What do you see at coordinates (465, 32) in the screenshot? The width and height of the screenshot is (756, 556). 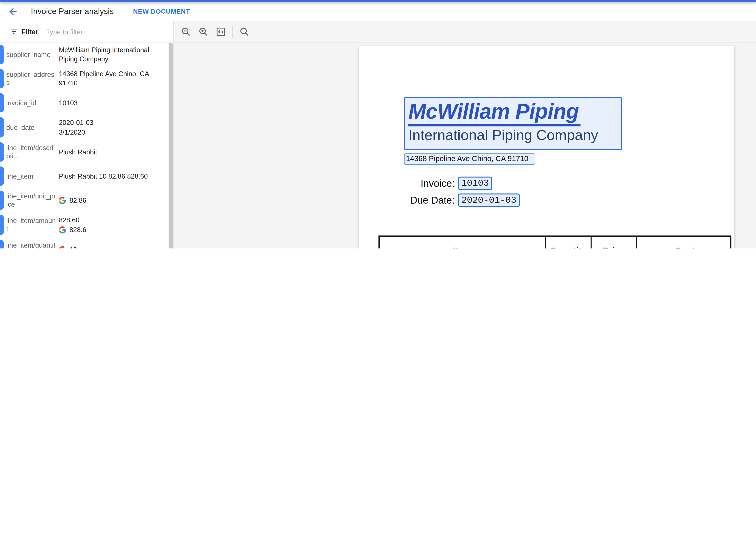 I see `viewer-toolbar` at bounding box center [465, 32].